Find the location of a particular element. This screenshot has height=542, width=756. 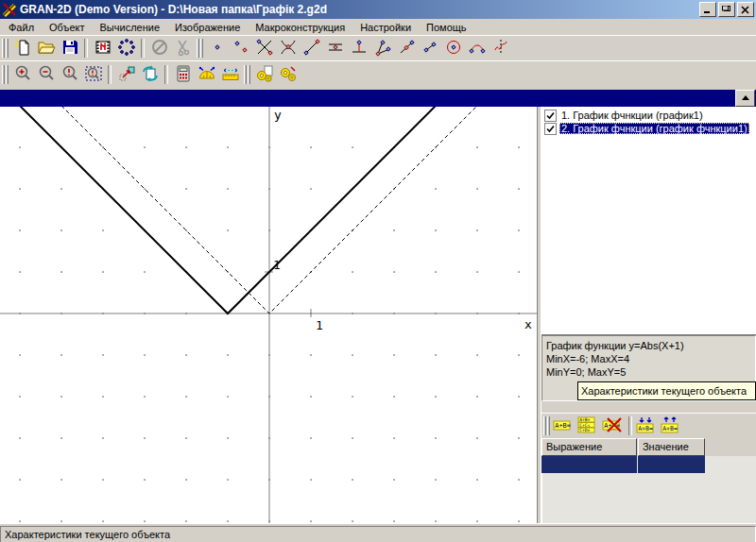

animation-film-icon is located at coordinates (103, 49).